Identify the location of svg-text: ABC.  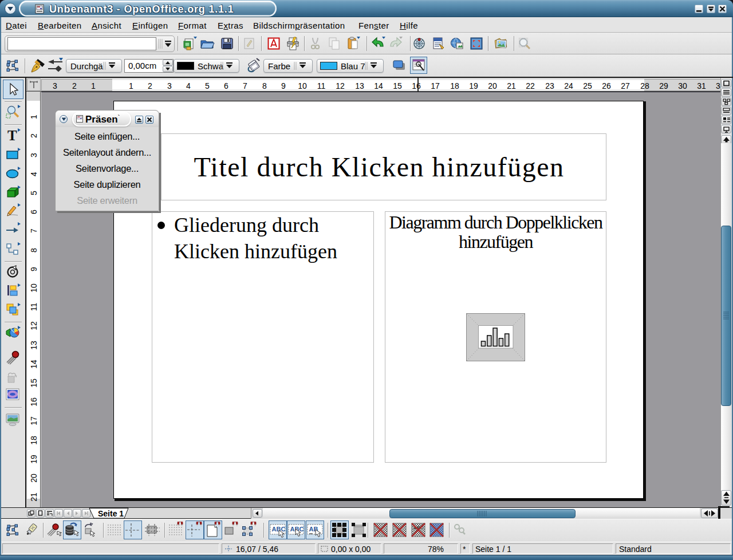
(279, 529).